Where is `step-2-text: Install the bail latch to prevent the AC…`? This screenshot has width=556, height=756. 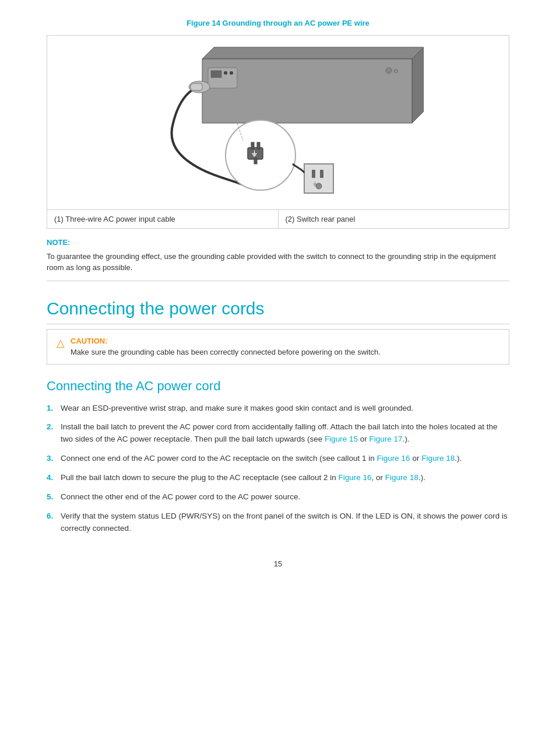
step-2-text: Install the bail latch to prevent the AC… is located at coordinates (285, 433).